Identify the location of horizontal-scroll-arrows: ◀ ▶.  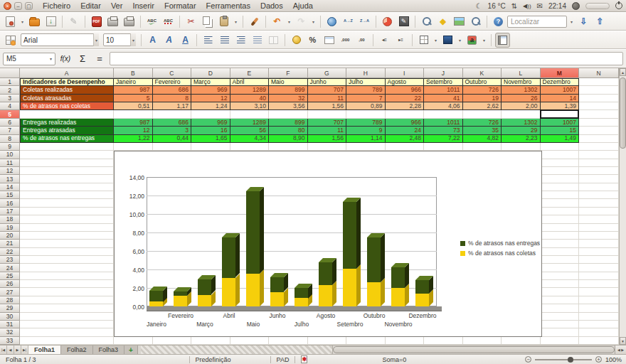
(620, 350).